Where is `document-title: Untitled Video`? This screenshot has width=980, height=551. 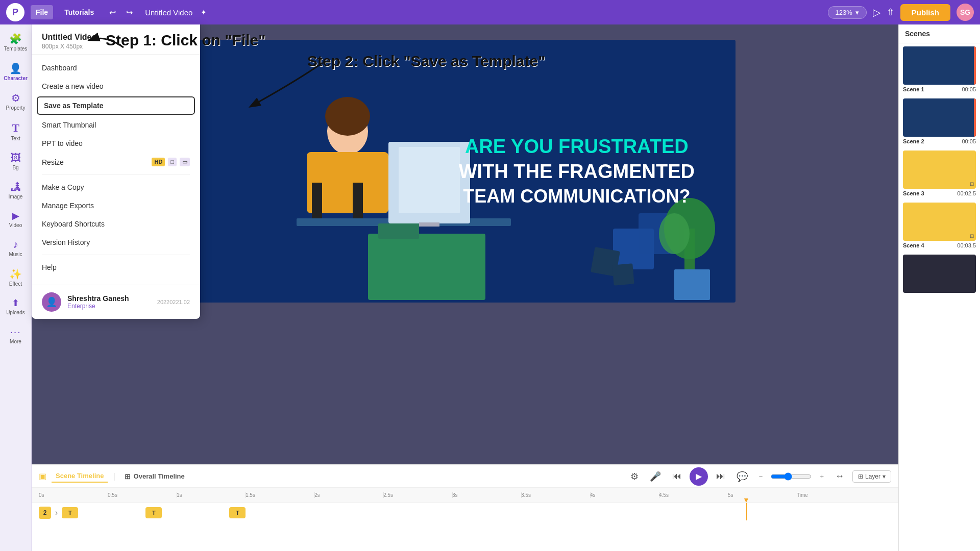
document-title: Untitled Video is located at coordinates (168, 12).